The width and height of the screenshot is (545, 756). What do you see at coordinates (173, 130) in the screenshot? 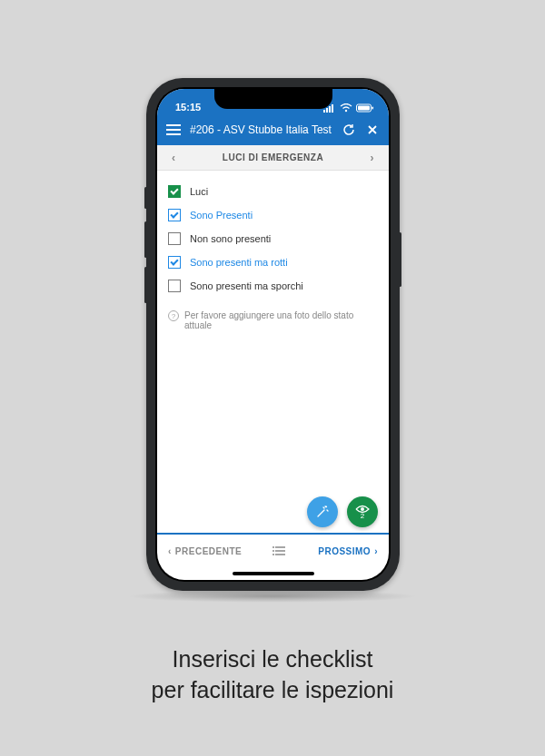
I see `menu-icon` at bounding box center [173, 130].